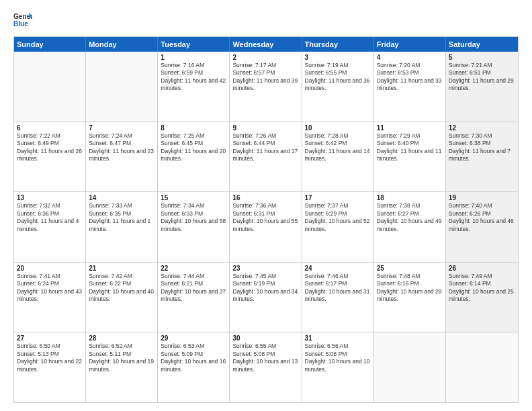 The width and height of the screenshot is (532, 411). I want to click on day-number: 15, so click(193, 197).